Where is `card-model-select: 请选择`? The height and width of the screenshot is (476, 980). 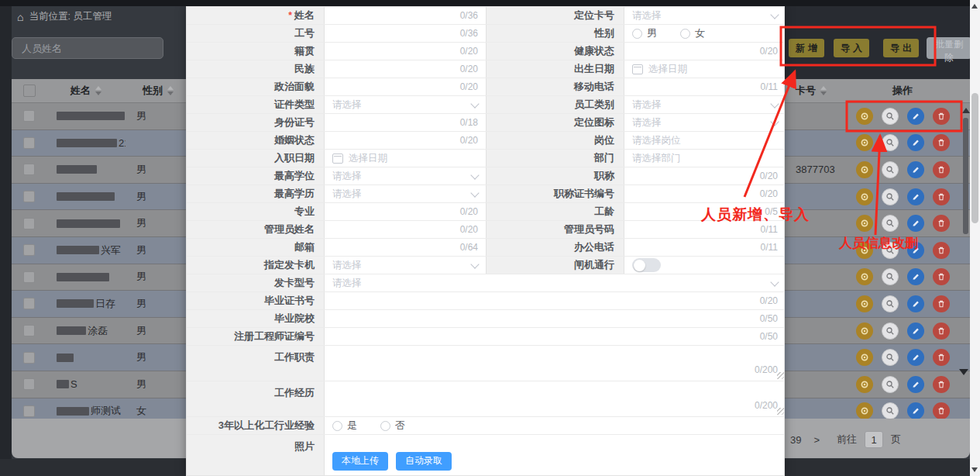 card-model-select: 请选择 is located at coordinates (555, 283).